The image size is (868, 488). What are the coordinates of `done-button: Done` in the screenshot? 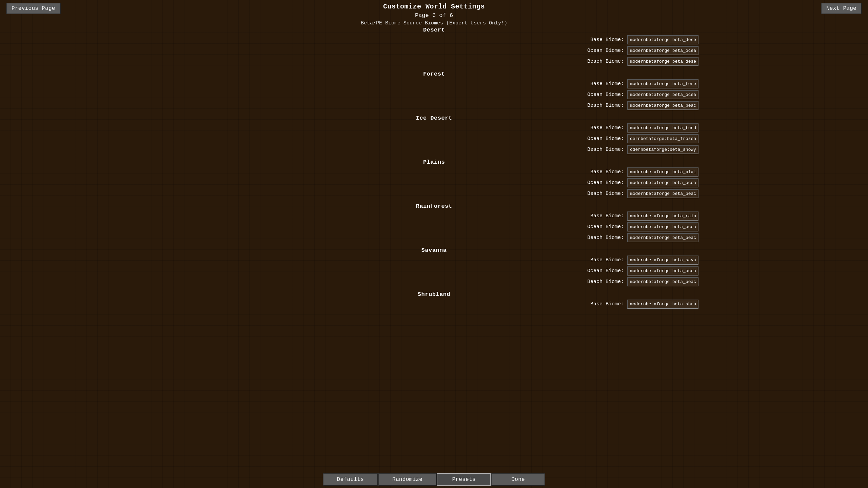 It's located at (518, 480).